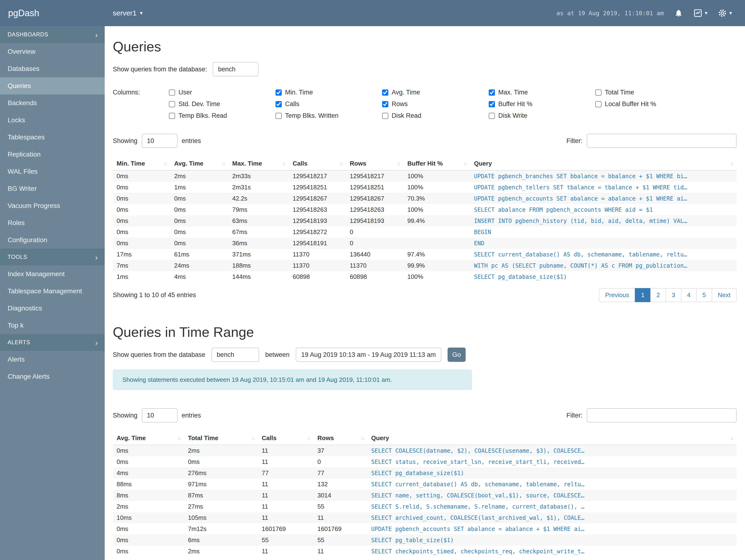 Image resolution: width=745 pixels, height=560 pixels. I want to click on checkbox-avg-time, so click(385, 93).